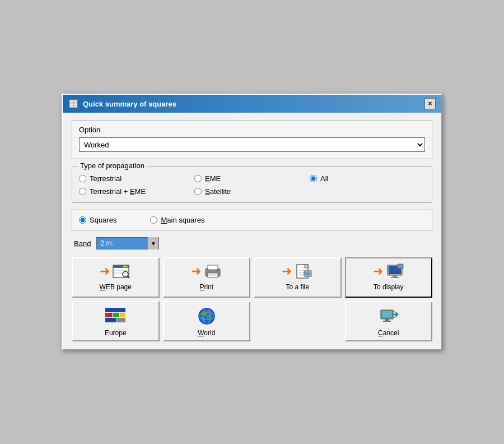 The width and height of the screenshot is (504, 444). What do you see at coordinates (207, 316) in the screenshot?
I see `world-icon` at bounding box center [207, 316].